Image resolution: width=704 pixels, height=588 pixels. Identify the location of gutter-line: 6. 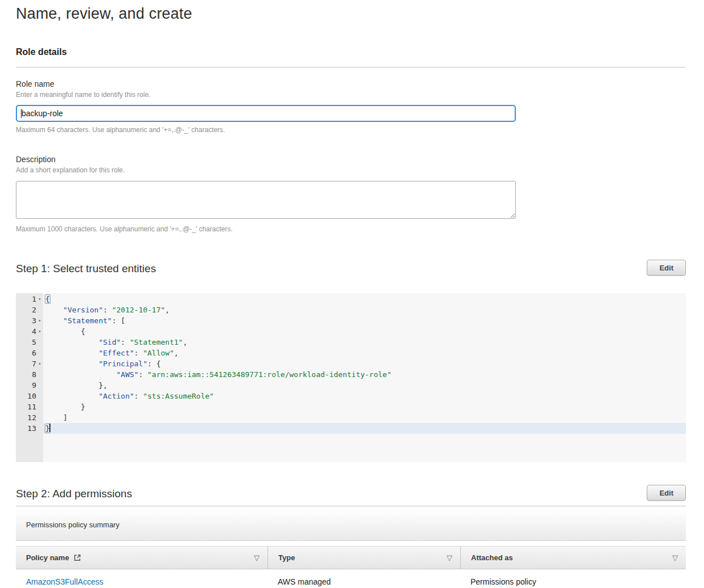
(29, 353).